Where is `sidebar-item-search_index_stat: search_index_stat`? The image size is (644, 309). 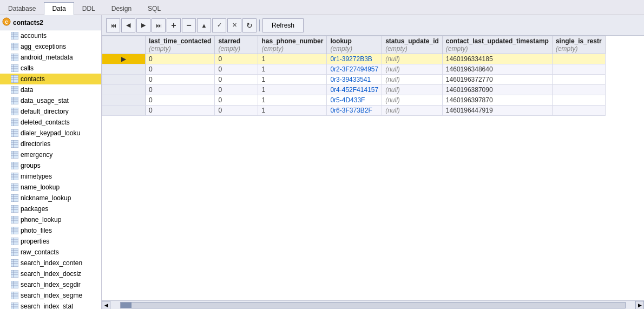 sidebar-item-search_index_stat: search_index_stat is located at coordinates (51, 305).